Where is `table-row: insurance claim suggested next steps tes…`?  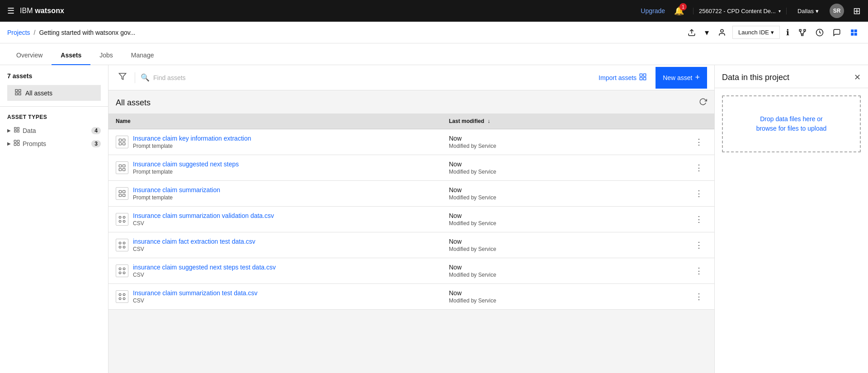 table-row: insurance claim suggested next steps tes… is located at coordinates (411, 271).